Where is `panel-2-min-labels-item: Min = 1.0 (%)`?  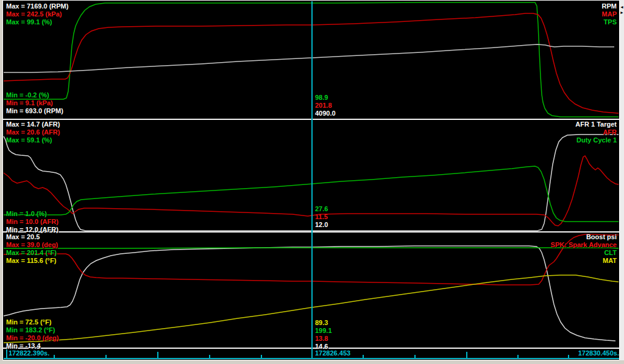 panel-2-min-labels-item: Min = 1.0 (%) is located at coordinates (32, 214).